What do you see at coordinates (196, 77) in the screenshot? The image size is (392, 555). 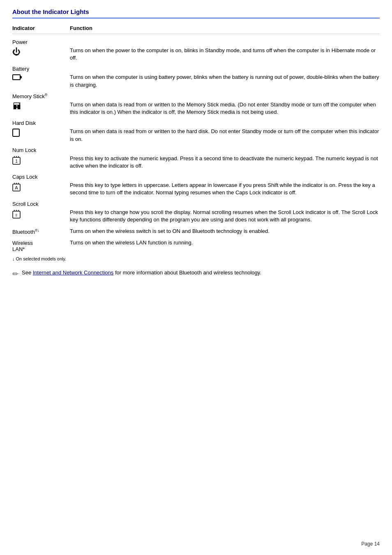 I see `battery-section: Battery Turns on when the computer is us…` at bounding box center [196, 77].